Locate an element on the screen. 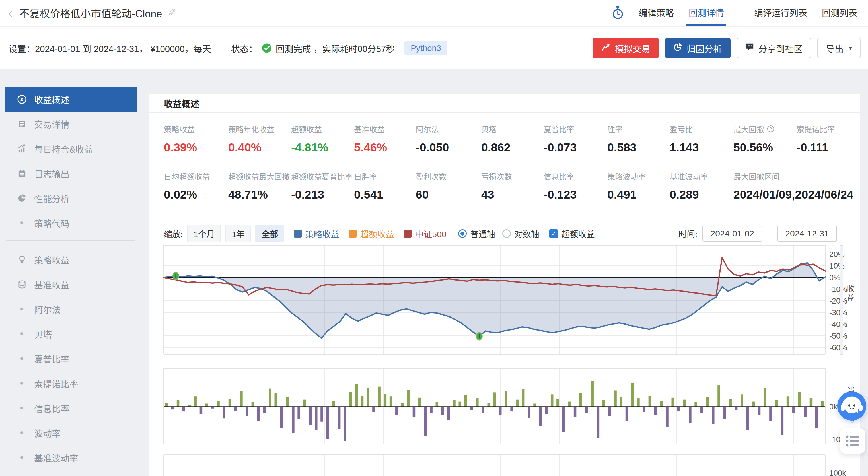 The image size is (868, 476). top-nav: 编辑策略 回测详情 编译运行列表 回测列表 is located at coordinates (735, 13).